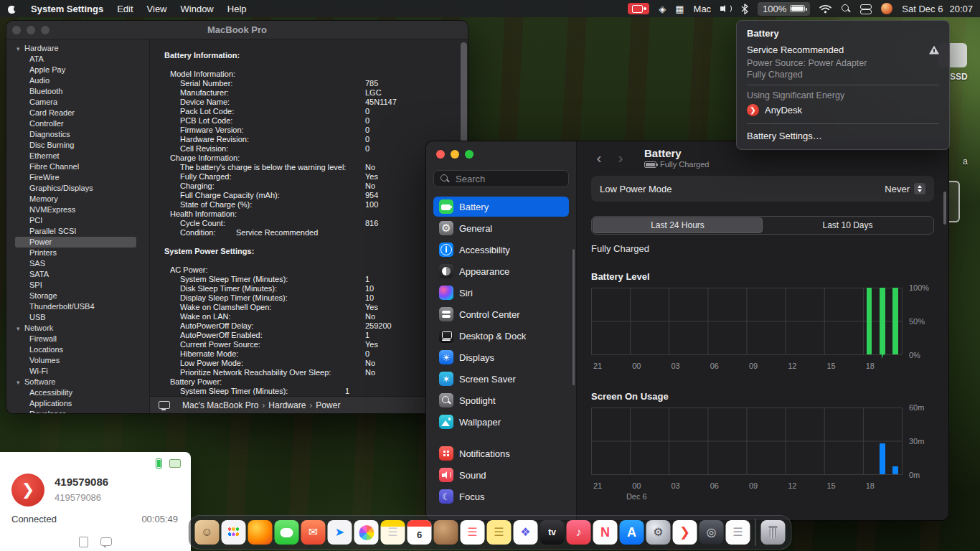  What do you see at coordinates (501, 293) in the screenshot?
I see `settings-sidebar-item: Siri` at bounding box center [501, 293].